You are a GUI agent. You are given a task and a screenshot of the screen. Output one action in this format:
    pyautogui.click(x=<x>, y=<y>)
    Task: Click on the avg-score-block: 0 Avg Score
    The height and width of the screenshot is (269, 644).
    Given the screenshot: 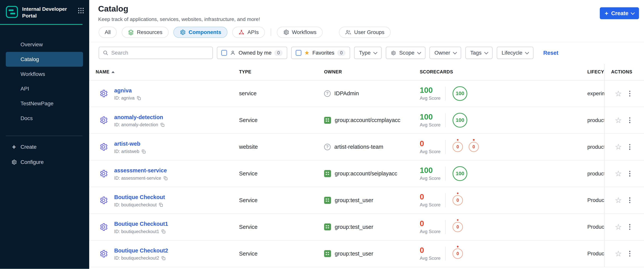 What is the action you would take?
    pyautogui.click(x=432, y=254)
    